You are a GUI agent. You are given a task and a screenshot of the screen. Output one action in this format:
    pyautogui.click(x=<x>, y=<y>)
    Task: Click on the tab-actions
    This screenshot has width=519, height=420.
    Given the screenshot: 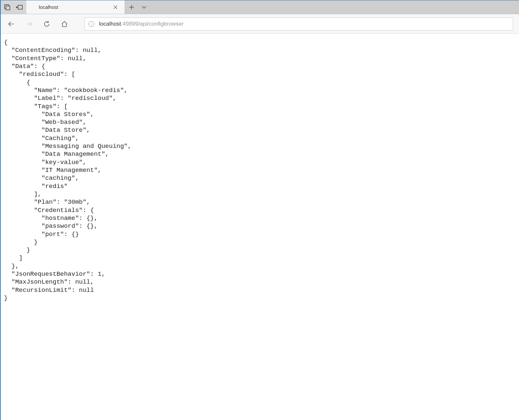 What is the action you would take?
    pyautogui.click(x=138, y=7)
    